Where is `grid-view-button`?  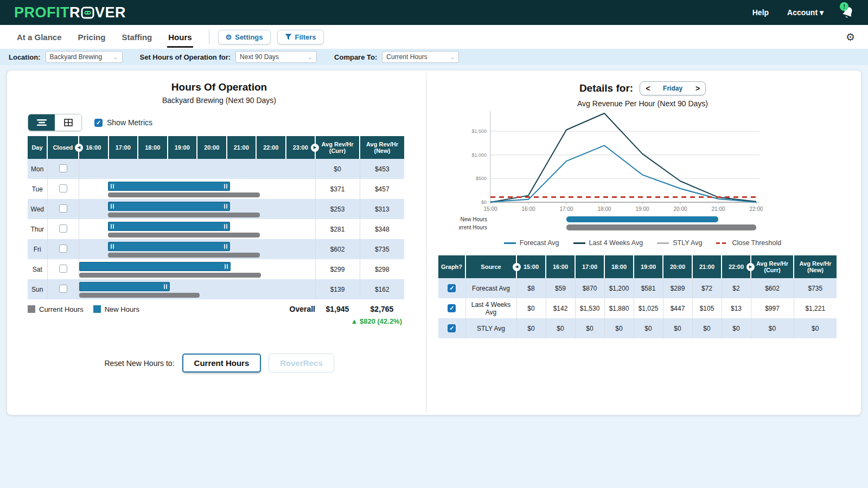
grid-view-button is located at coordinates (68, 123).